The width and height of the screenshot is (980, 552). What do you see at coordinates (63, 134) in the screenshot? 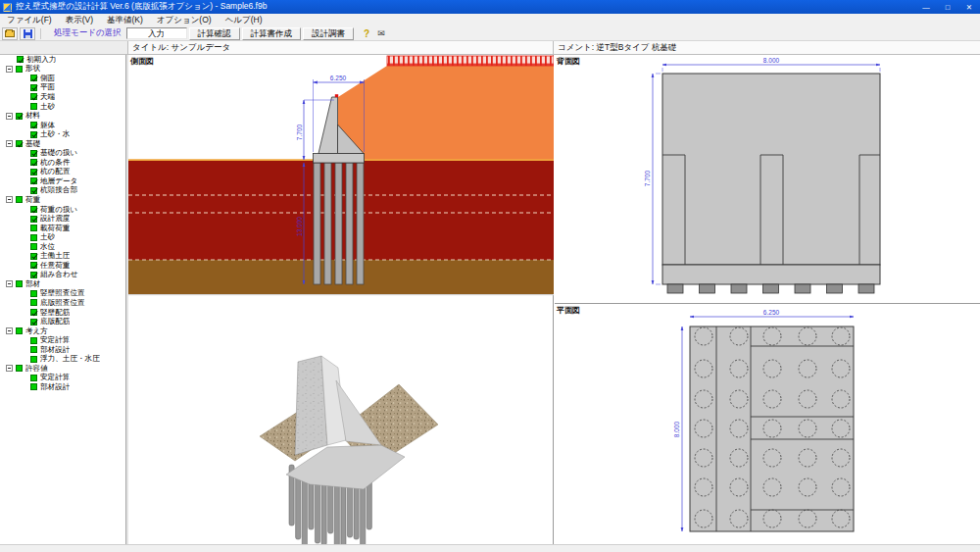
I see `tree-item-8: 土砂・水` at bounding box center [63, 134].